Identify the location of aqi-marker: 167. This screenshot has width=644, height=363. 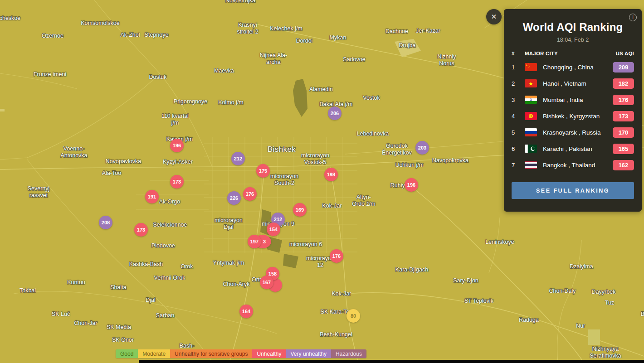
(267, 282).